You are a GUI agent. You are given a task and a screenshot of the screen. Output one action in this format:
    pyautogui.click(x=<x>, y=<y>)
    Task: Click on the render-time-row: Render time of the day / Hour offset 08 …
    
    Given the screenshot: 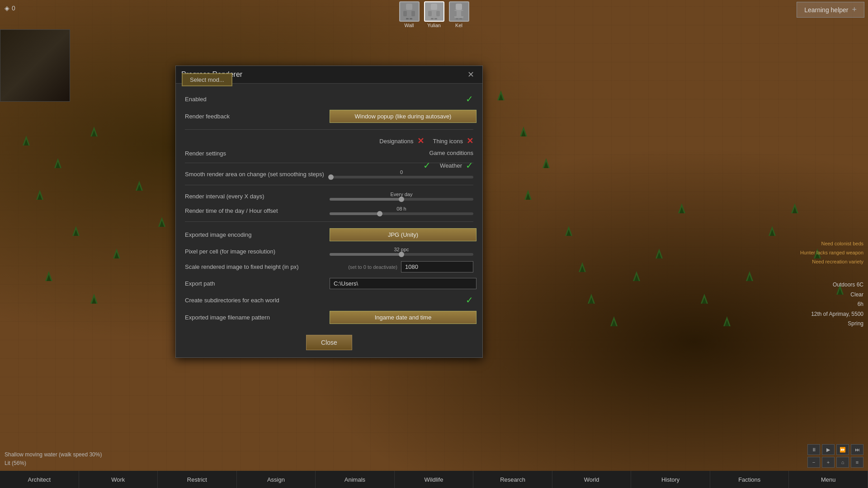 What is the action you would take?
    pyautogui.click(x=329, y=211)
    